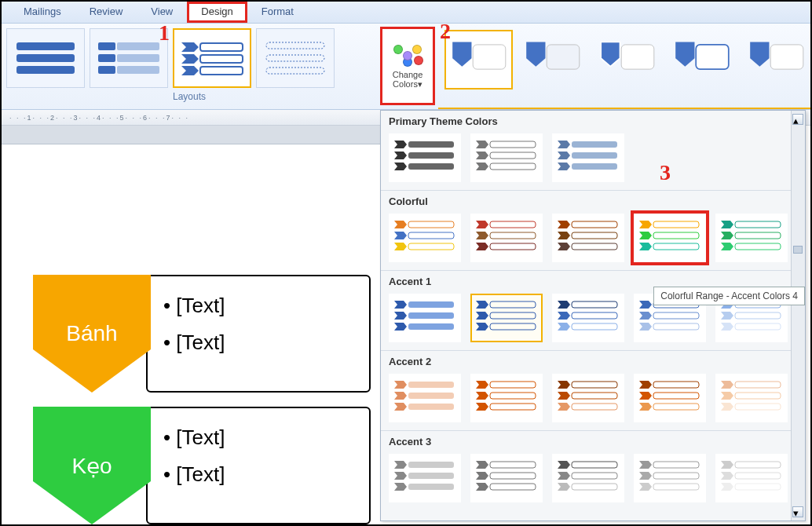  What do you see at coordinates (189, 56) in the screenshot?
I see `layouts-gallery` at bounding box center [189, 56].